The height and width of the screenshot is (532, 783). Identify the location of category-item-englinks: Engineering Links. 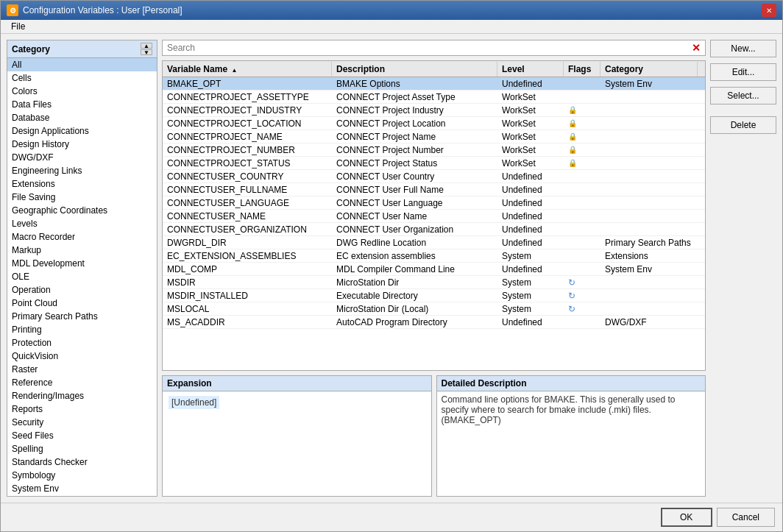
(82, 171).